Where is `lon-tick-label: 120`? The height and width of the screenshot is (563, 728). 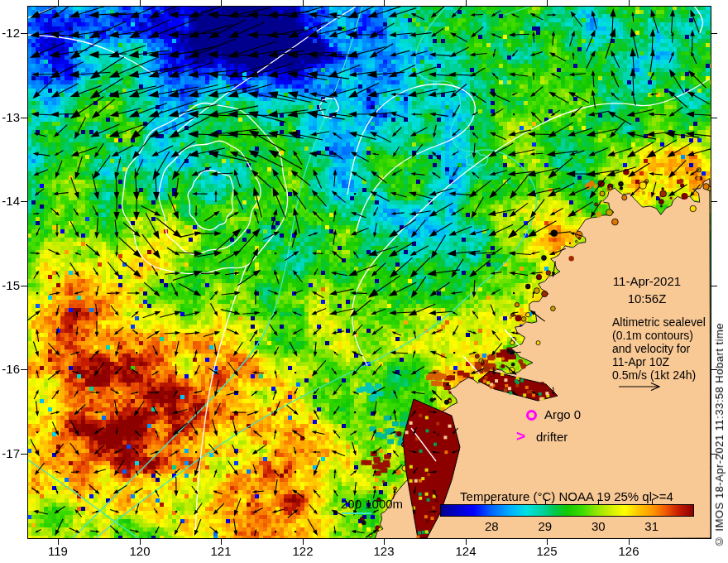
lon-tick-label: 120 is located at coordinates (140, 551).